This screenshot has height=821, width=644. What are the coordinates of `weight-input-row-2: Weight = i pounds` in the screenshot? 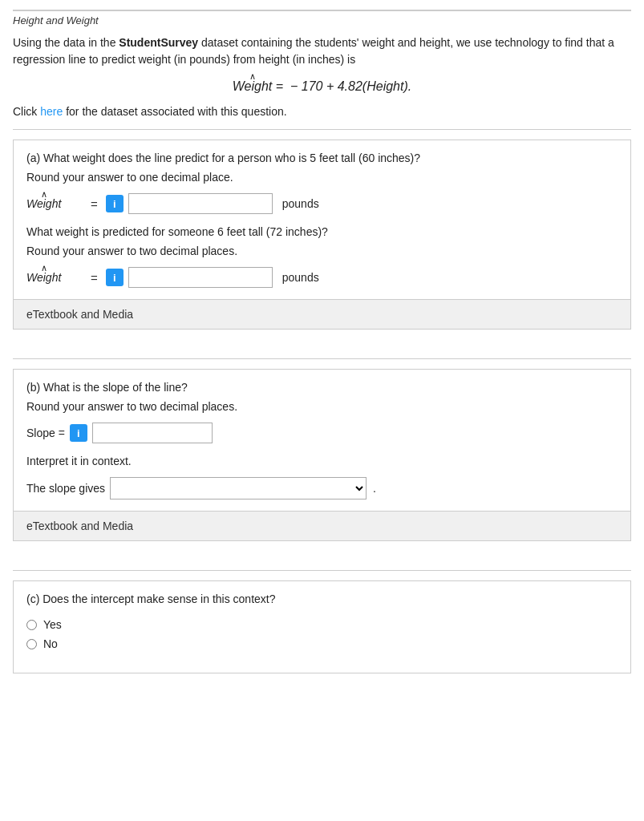 It's located at (322, 277).